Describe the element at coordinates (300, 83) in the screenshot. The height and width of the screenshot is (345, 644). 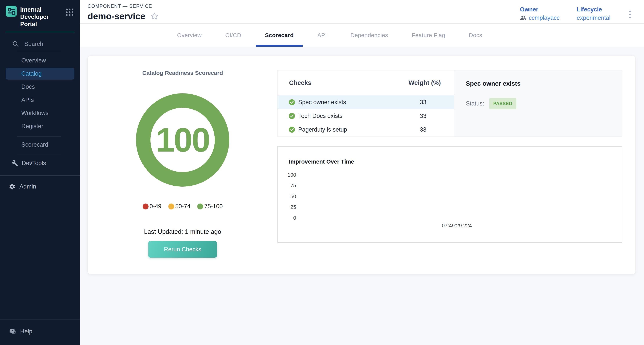
I see `checks-column-header: Checks` at that location.